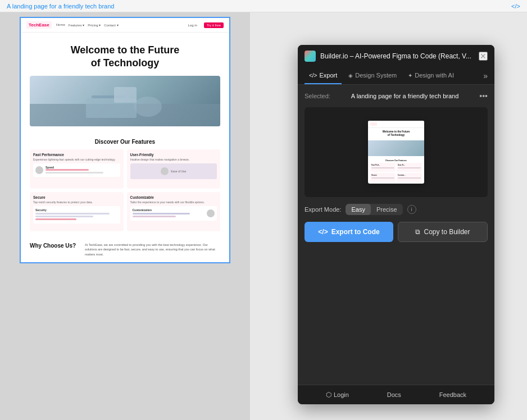  I want to click on mock-features-section: Discover Our Features Fast Performance E…, so click(125, 185).